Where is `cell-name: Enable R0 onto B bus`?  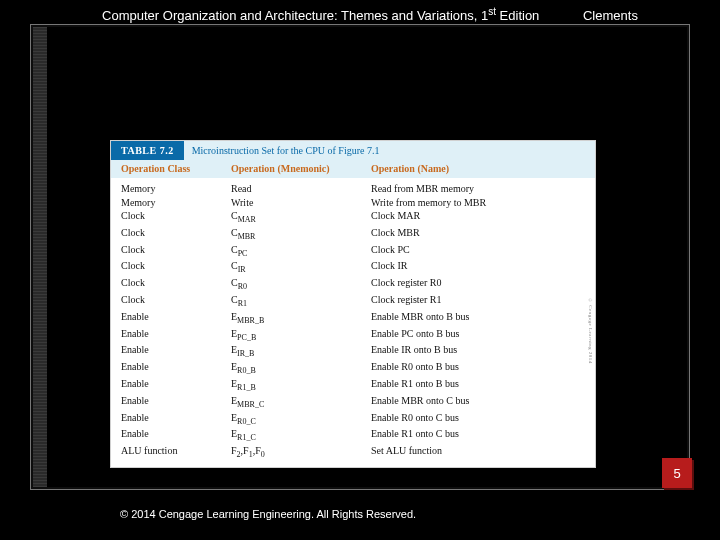
cell-name: Enable R0 onto B bus is located at coordinates (478, 368).